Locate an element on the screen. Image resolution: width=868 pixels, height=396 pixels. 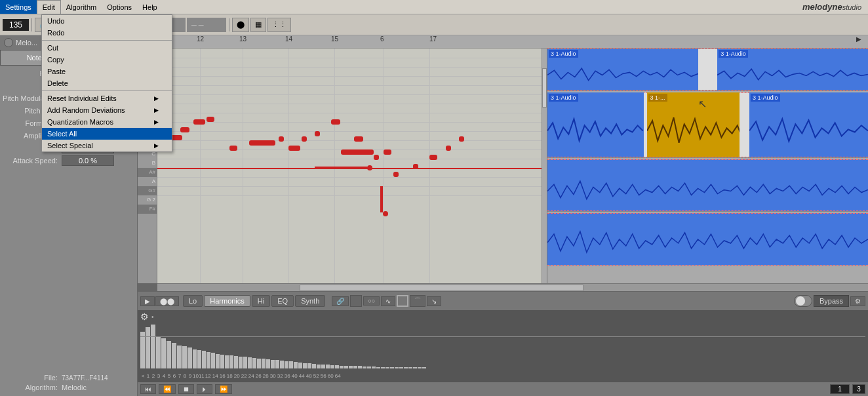
menu-item-select-special: Select Special▶ is located at coordinates (107, 146).